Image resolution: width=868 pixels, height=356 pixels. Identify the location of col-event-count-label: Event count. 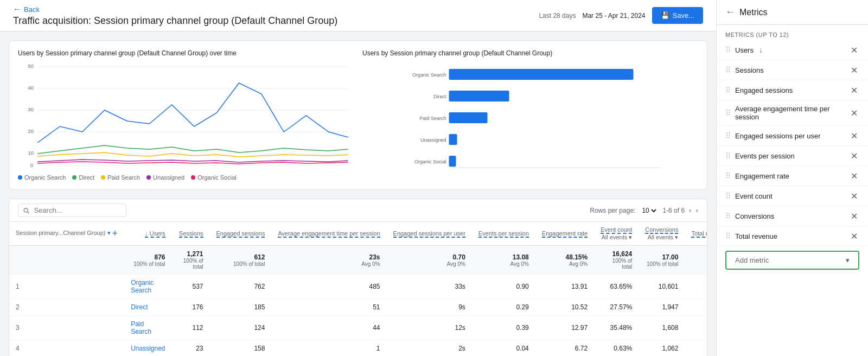
(616, 230).